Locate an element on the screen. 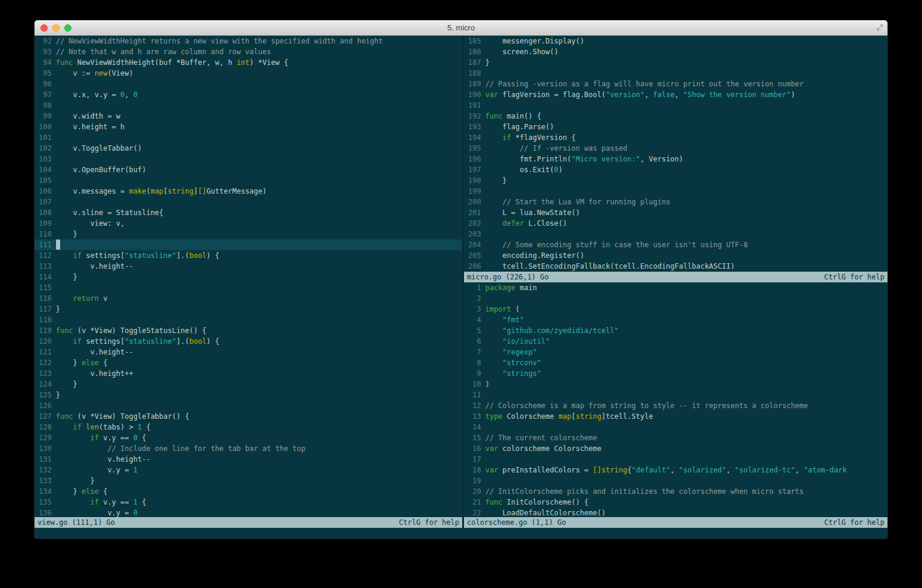  code-line: 108 v.sline = Statusline{ is located at coordinates (248, 213).